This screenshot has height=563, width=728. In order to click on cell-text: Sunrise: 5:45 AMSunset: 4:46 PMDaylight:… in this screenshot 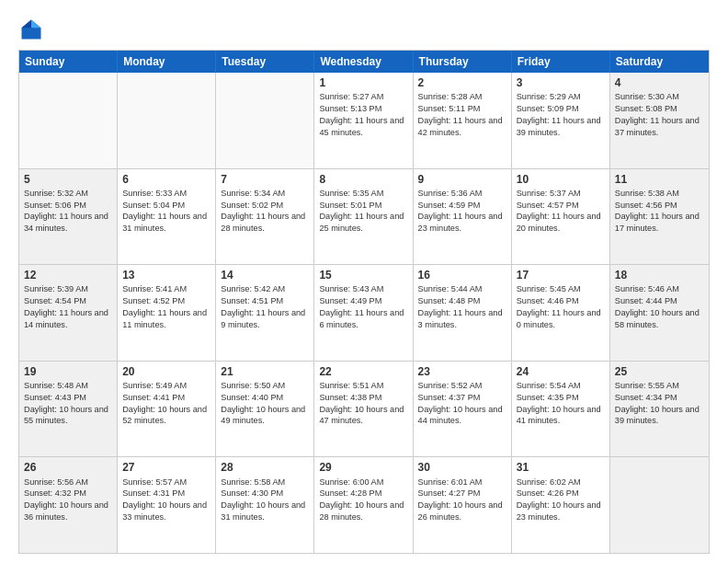, I will do `click(559, 306)`.